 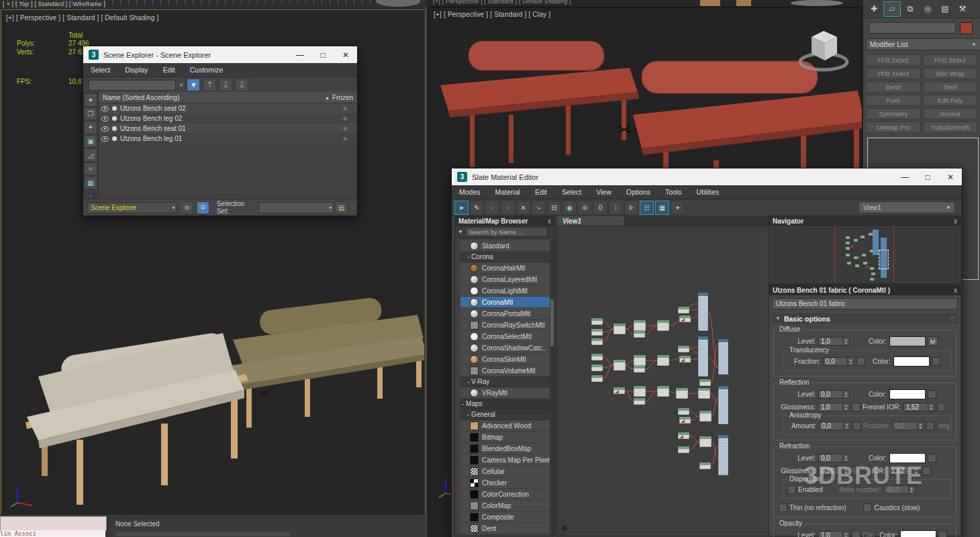 I want to click on diffuse-color-swatch, so click(x=908, y=341).